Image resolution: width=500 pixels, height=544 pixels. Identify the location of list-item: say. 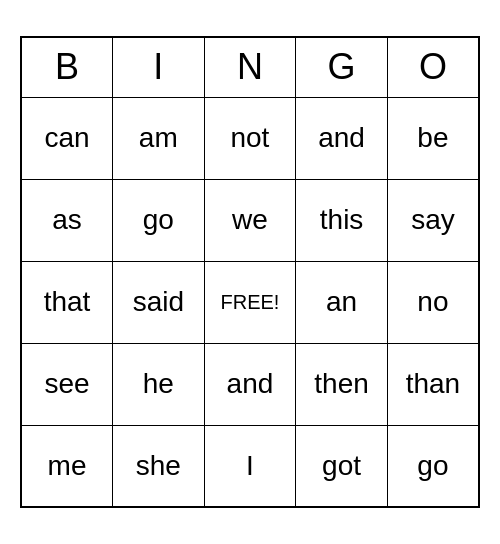
(433, 220).